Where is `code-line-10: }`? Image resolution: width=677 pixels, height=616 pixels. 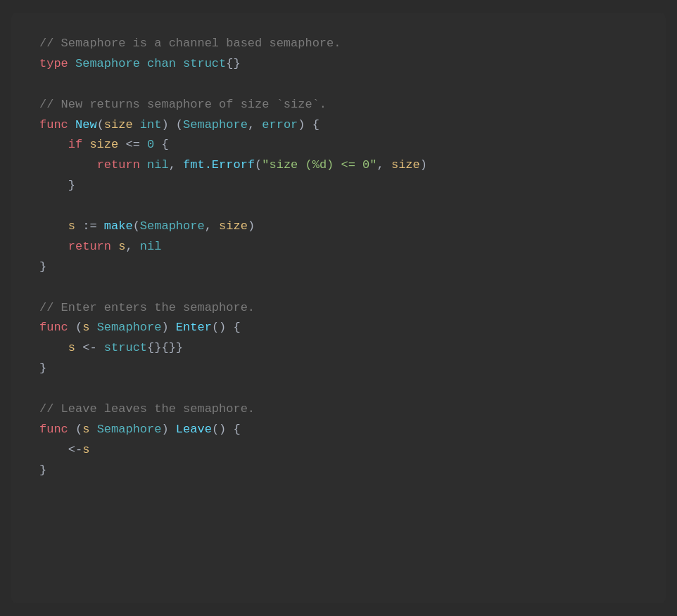 code-line-10: } is located at coordinates (338, 267).